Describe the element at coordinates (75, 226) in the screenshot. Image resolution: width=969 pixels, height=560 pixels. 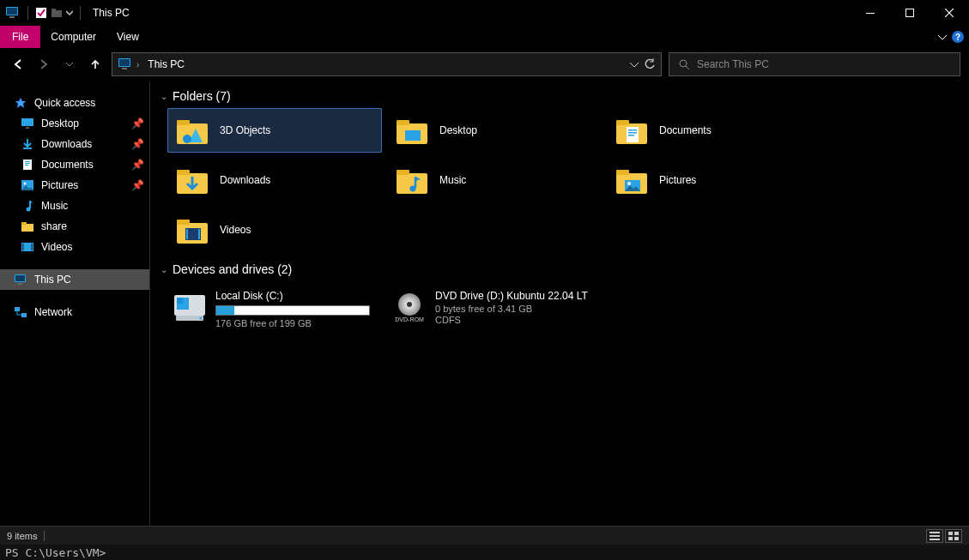
I see `sidebar-item-share: share` at that location.